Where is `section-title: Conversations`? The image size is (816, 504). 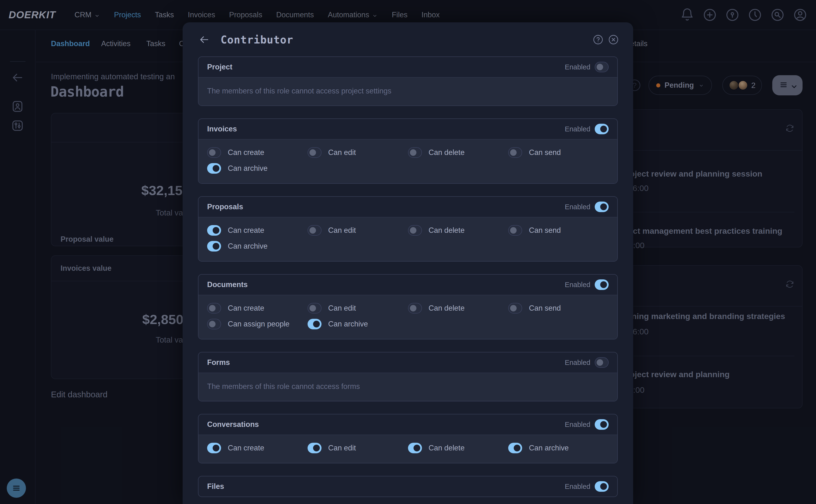 section-title: Conversations is located at coordinates (233, 424).